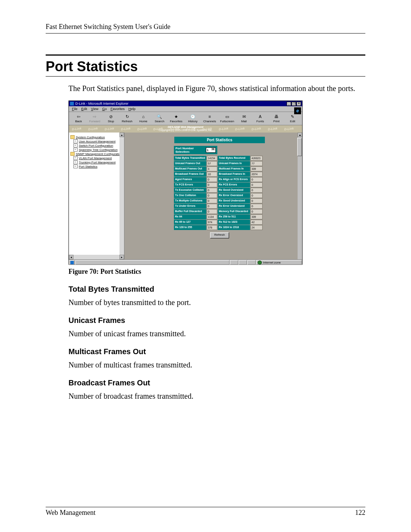 This screenshot has width=411, height=532. I want to click on minimize-button: _, so click(289, 104).